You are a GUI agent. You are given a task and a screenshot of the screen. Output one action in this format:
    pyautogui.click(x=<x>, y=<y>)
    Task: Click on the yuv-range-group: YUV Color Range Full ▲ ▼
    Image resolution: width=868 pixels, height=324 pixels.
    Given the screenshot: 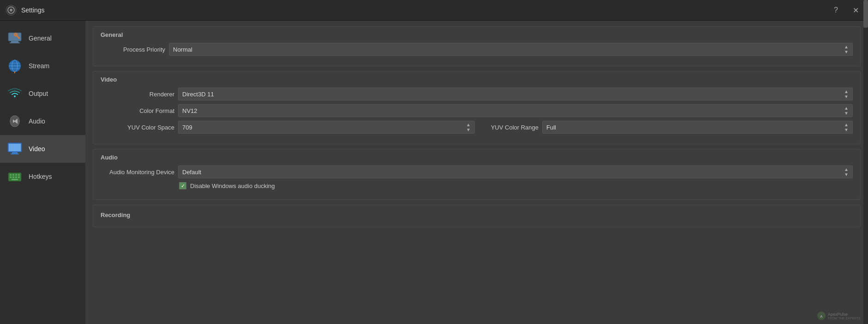 What is the action you would take?
    pyautogui.click(x=665, y=127)
    